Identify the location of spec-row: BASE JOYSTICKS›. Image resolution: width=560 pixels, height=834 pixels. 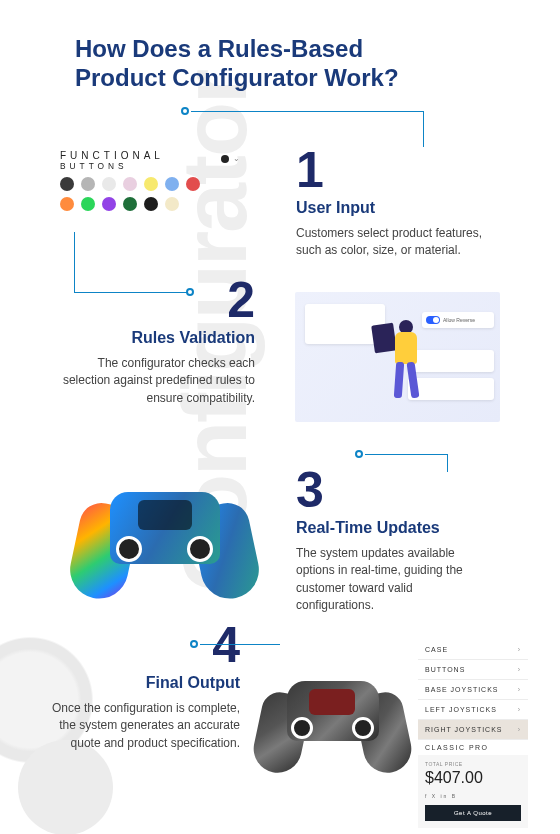
(473, 690).